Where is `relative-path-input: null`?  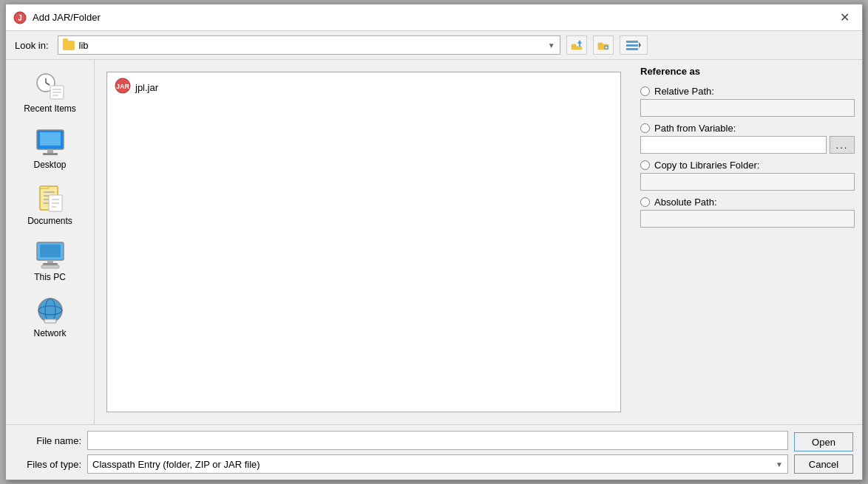 relative-path-input: null is located at coordinates (747, 108).